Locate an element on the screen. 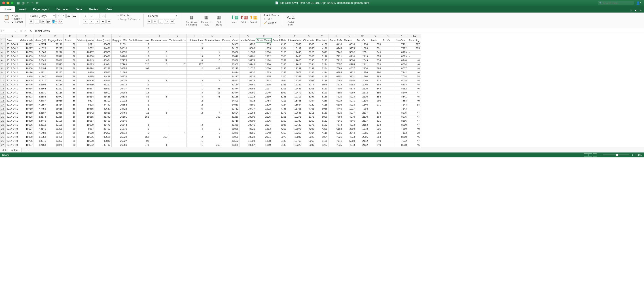 Image resolution: width=644 pixels, height=290 pixels. cell-C2: 42974 is located at coordinates (40, 44).